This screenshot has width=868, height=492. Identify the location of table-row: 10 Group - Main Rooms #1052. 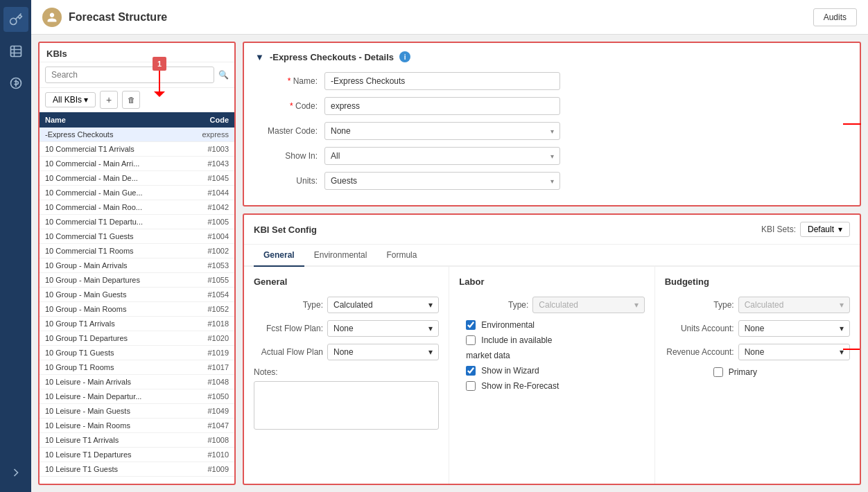
(137, 309).